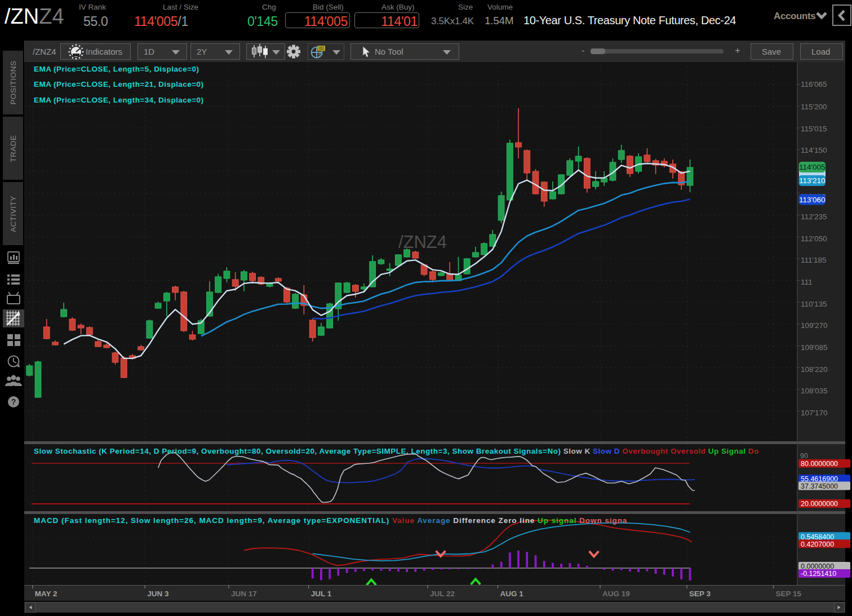 Image resolution: width=852 pixels, height=616 pixels. What do you see at coordinates (814, 391) in the screenshot?
I see `svg-text: 108'035` at bounding box center [814, 391].